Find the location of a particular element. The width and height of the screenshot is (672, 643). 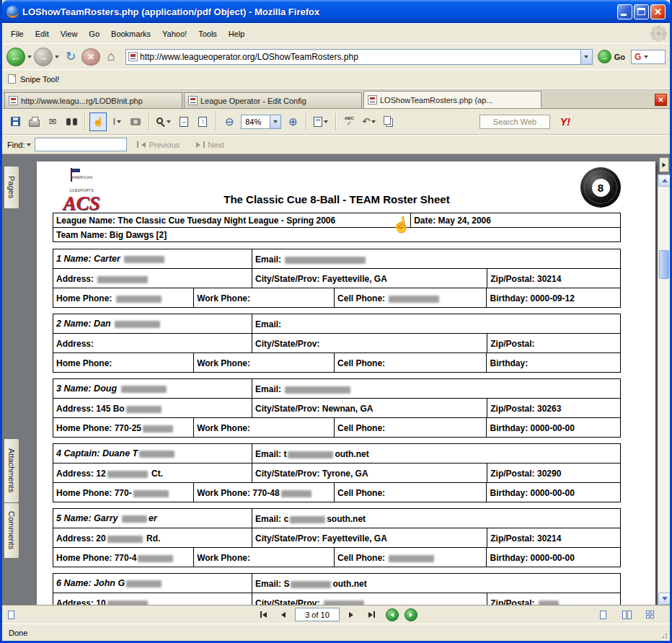

close-button: ✕ is located at coordinates (658, 12).